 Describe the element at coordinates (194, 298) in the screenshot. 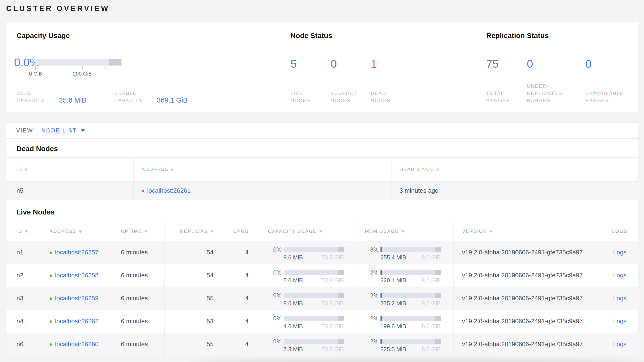

I see `replicas-cell: 55` at that location.